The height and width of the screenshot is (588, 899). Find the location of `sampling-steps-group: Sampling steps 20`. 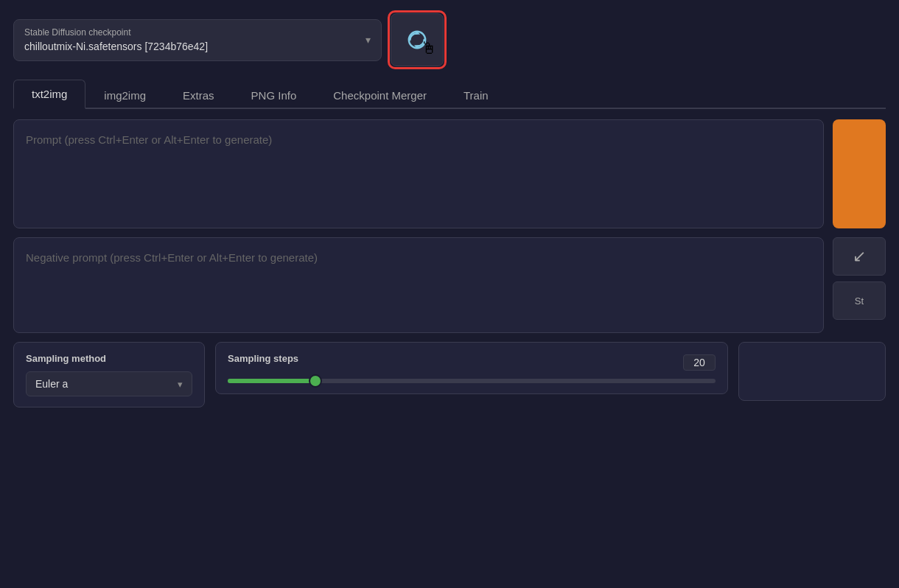

sampling-steps-group: Sampling steps 20 is located at coordinates (472, 368).